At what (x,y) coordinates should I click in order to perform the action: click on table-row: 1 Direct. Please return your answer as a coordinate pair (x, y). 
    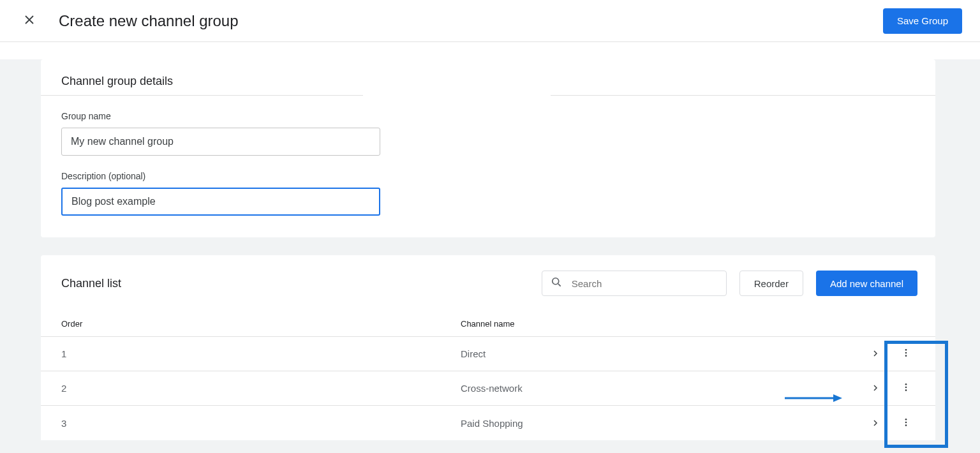
    Looking at the image, I should click on (488, 354).